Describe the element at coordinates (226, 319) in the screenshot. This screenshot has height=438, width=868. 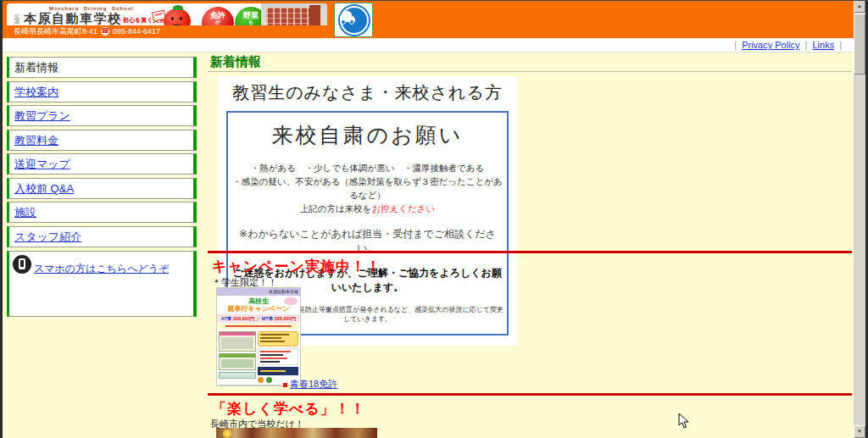
I see `at-label: AT車` at that location.